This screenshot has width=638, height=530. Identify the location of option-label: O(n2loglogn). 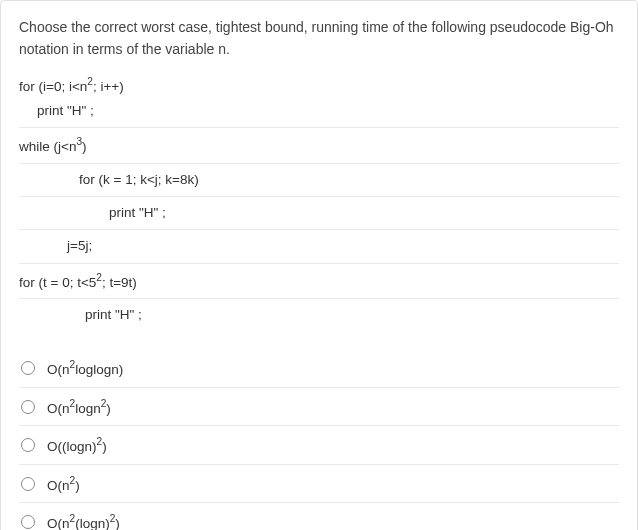
(85, 368).